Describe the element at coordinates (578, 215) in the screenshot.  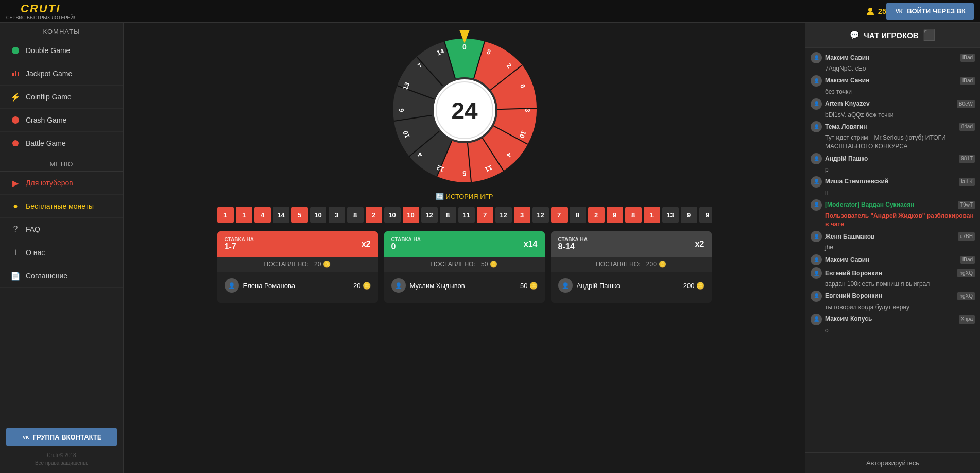
I see `history-number: 8` at that location.